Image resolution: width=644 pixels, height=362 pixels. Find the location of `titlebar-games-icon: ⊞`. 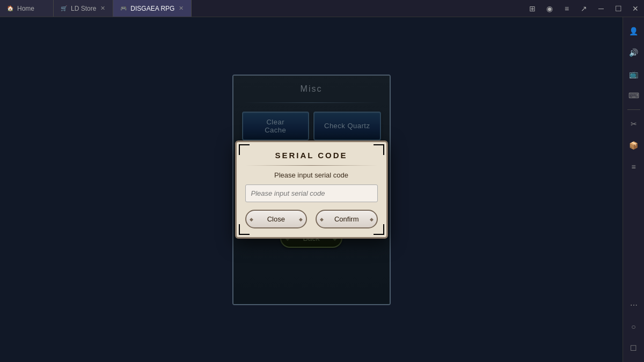

titlebar-games-icon: ⊞ is located at coordinates (532, 9).